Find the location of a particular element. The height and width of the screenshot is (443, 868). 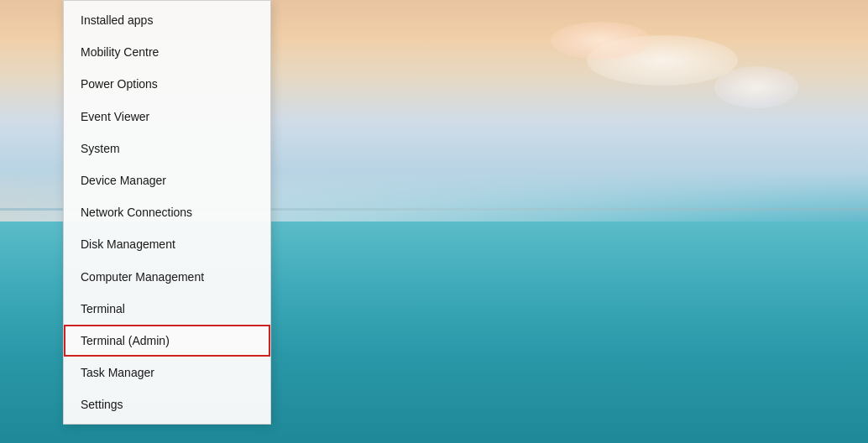

menu-item-mobility-centre: Mobility Centre is located at coordinates (167, 52).